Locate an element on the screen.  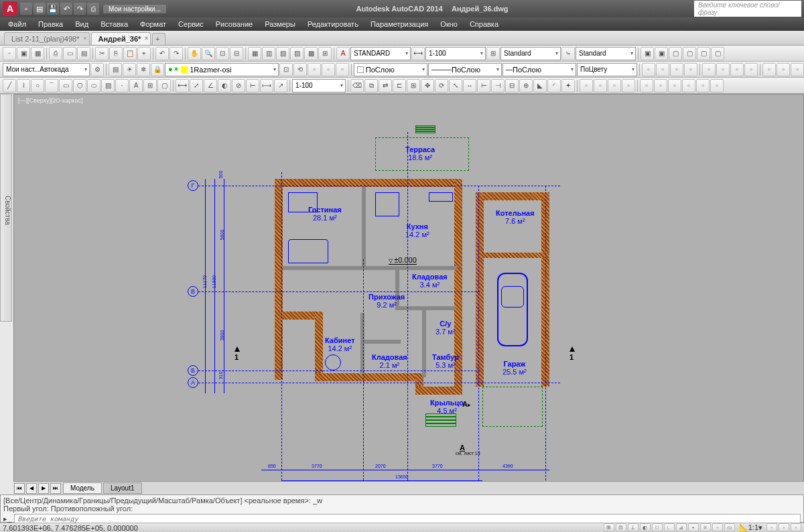
ducs-icon: ⊿ is located at coordinates (681, 527).